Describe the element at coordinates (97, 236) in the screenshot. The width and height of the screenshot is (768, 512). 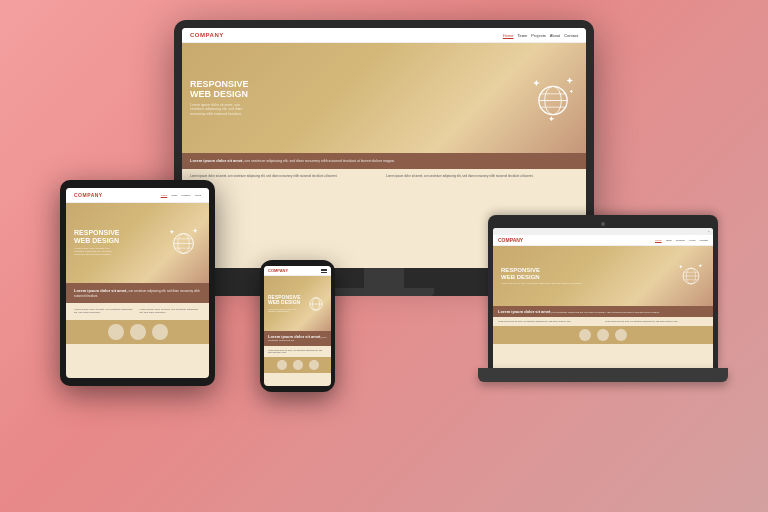
I see `tablet-headline: RESPONSIVEWEB DESIGN` at that location.